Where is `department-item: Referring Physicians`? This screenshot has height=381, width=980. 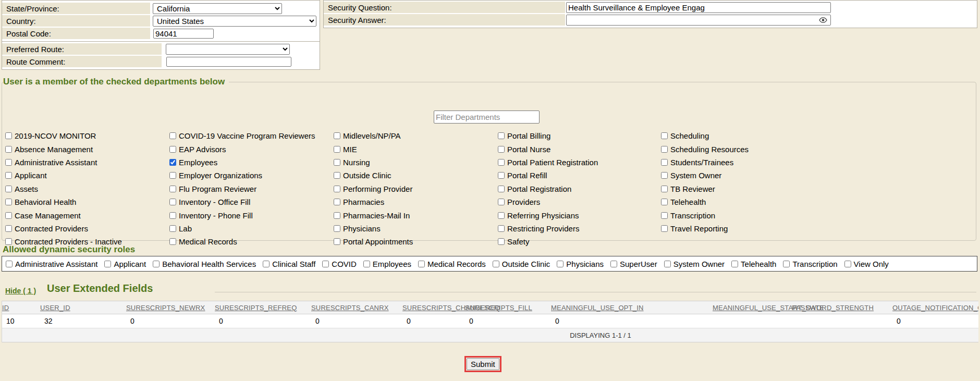
department-item: Referring Physicians is located at coordinates (579, 215).